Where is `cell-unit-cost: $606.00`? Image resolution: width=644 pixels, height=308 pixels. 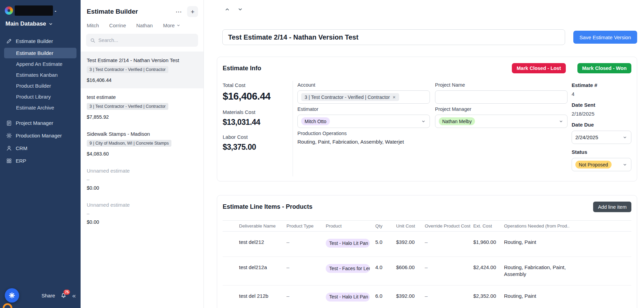
cell-unit-cost: $606.00 is located at coordinates (408, 271).